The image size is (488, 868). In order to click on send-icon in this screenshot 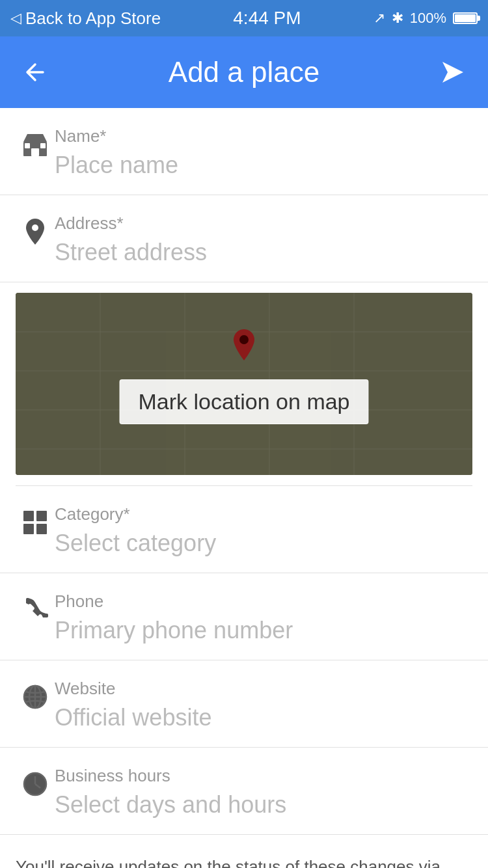, I will do `click(453, 72)`.